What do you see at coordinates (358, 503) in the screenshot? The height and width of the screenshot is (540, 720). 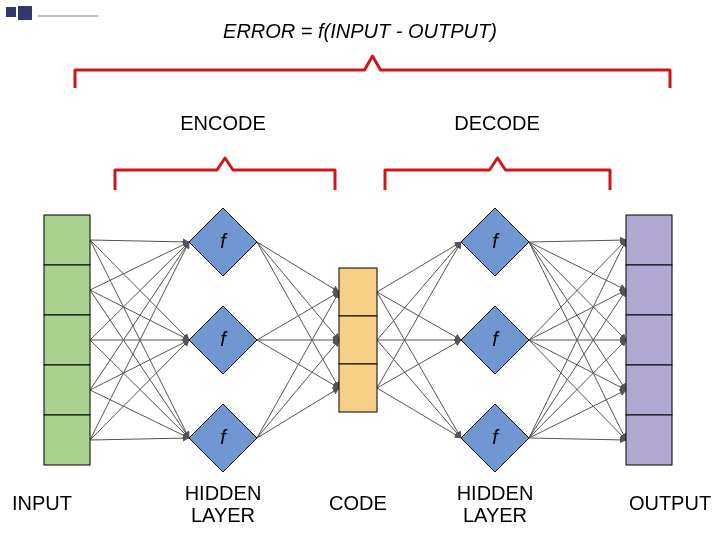 I see `code-label: CODE` at bounding box center [358, 503].